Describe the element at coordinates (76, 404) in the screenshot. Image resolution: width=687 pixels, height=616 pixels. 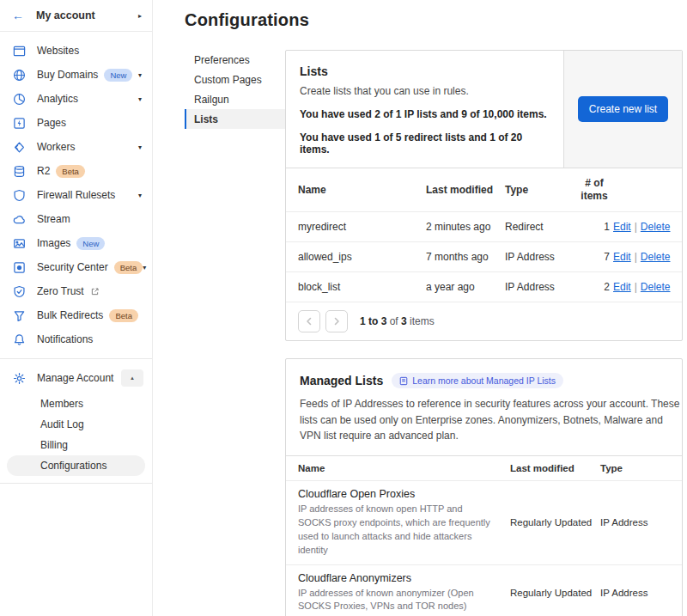
I see `sidebar-item-members: Members` at that location.